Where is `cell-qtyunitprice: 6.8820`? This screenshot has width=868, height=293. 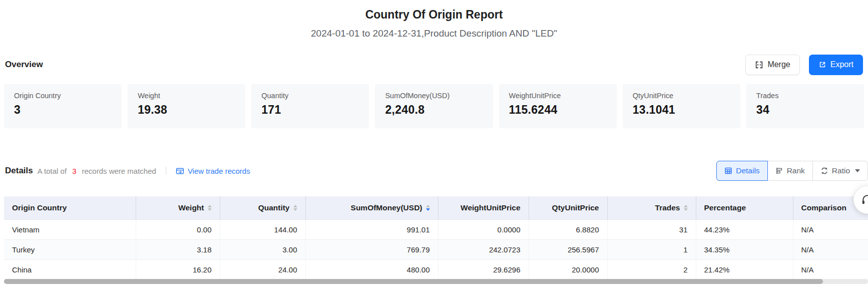 cell-qtyunitprice: 6.8820 is located at coordinates (568, 229).